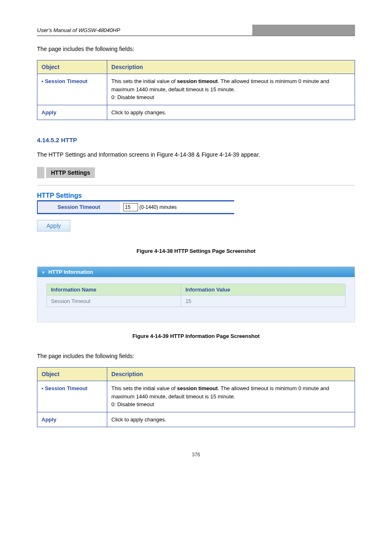 Image resolution: width=392 pixels, height=555 pixels. Describe the element at coordinates (196, 90) in the screenshot. I see `fields-table-1: Object Description • Session Timeout Thi…` at that location.